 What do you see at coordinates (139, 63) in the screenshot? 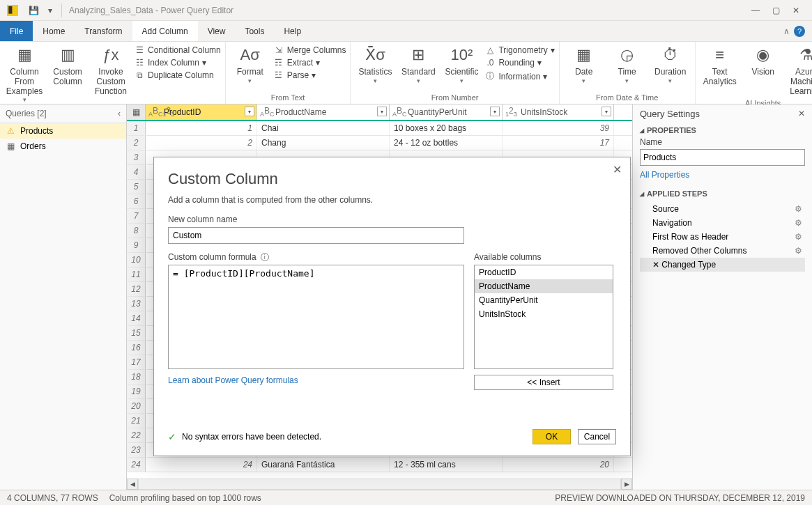
I see `index-icon: ☷` at bounding box center [139, 63].